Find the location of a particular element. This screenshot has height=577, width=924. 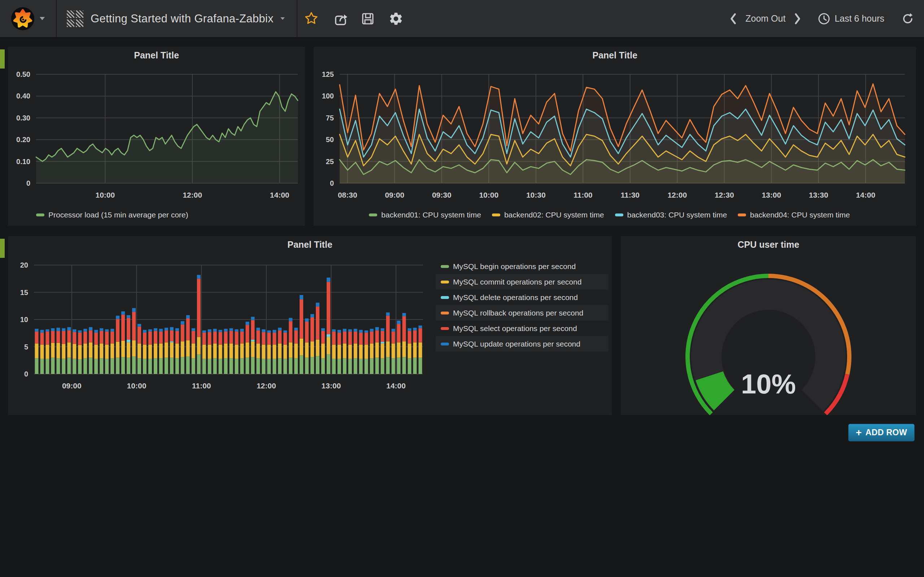

svg-text: 0.10 is located at coordinates (23, 162).